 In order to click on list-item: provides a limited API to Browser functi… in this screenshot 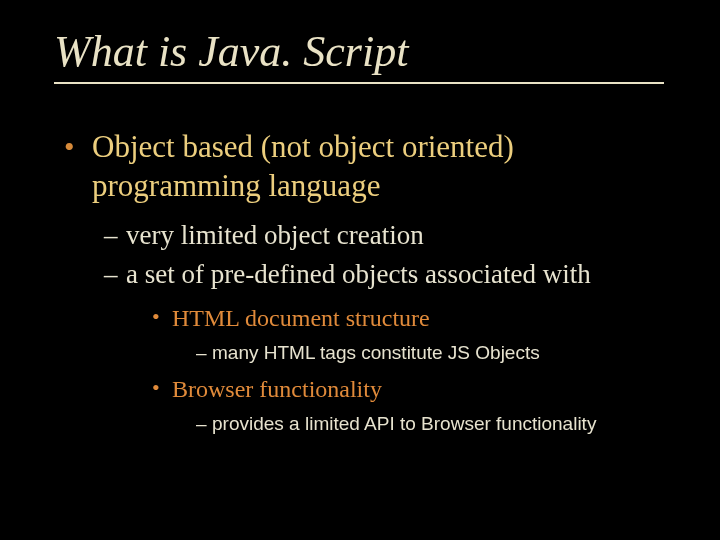, I will do `click(438, 424)`.